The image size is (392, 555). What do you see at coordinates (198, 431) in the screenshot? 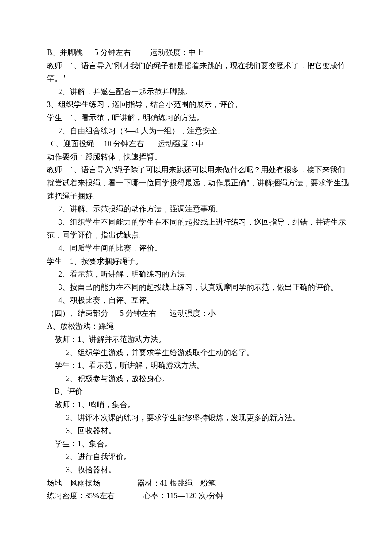
I see `text-line: 3、回收器材。` at bounding box center [198, 431].